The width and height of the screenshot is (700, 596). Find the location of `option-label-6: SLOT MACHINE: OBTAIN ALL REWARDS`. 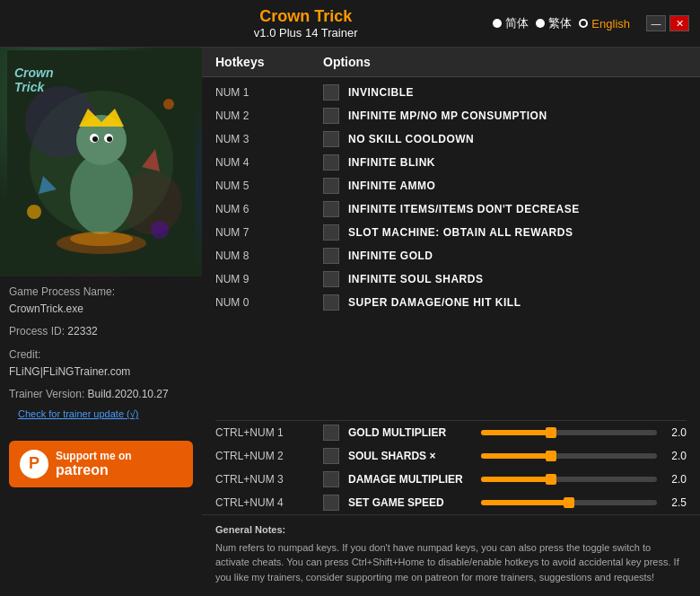

option-label-6: SLOT MACHINE: OBTAIN ALL REWARDS is located at coordinates (460, 232).